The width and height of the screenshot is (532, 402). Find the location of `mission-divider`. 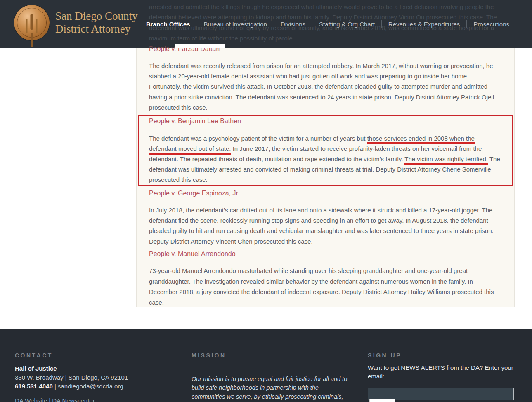

mission-divider is located at coordinates (265, 368).